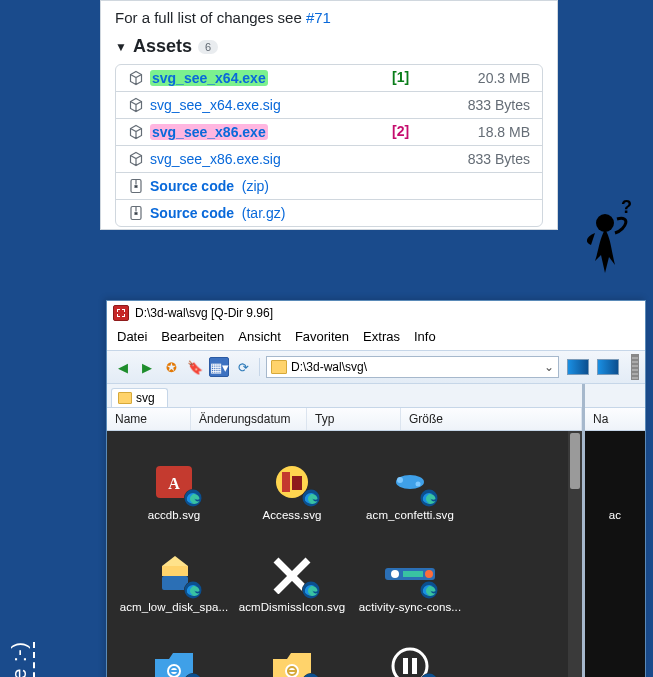 This screenshot has width=653, height=677. What do you see at coordinates (615, 419) in the screenshot?
I see `column-header-name: Na` at bounding box center [615, 419].